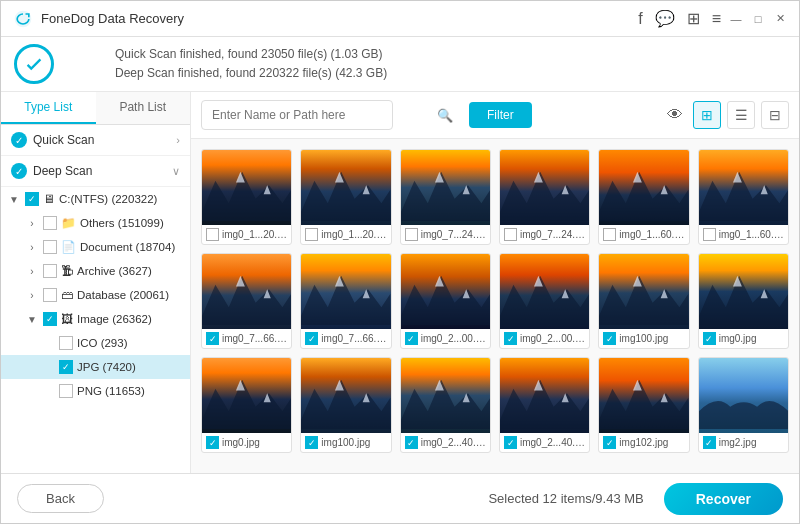 Image resolution: width=800 pixels, height=524 pixels. What do you see at coordinates (50, 319) in the screenshot?
I see `image-checkbox` at bounding box center [50, 319].